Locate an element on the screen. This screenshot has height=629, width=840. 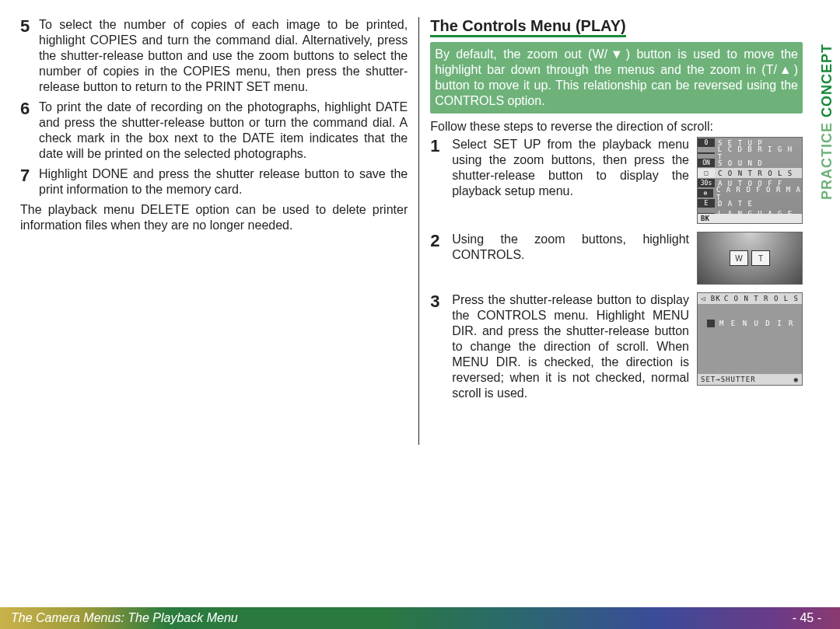
left-tail-paragraph: The playback menu DELETE option can be u… is located at coordinates (214, 218).